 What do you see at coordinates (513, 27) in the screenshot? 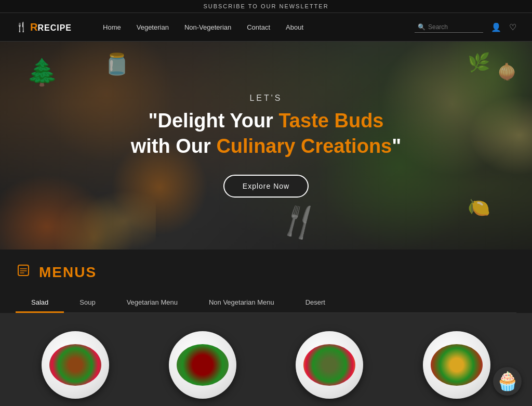
I see `heart-icon: ♡` at bounding box center [513, 27].